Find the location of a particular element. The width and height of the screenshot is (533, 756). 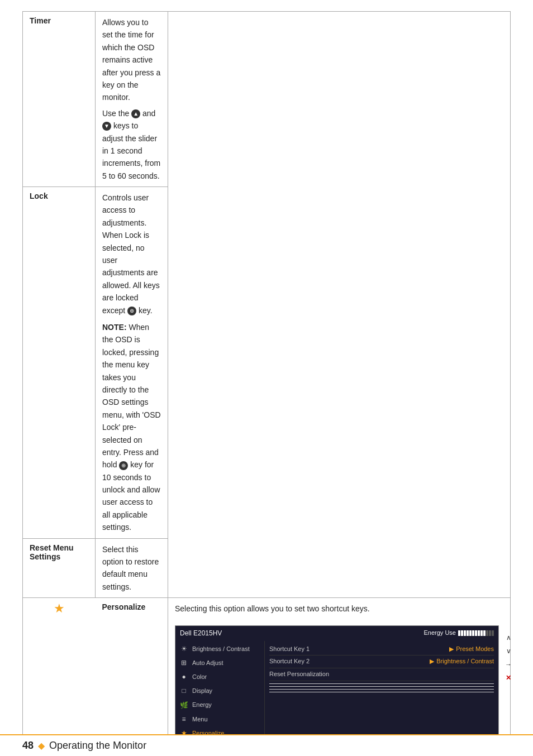

shortcut2-value-text: Brightness / Contrast is located at coordinates (465, 662).